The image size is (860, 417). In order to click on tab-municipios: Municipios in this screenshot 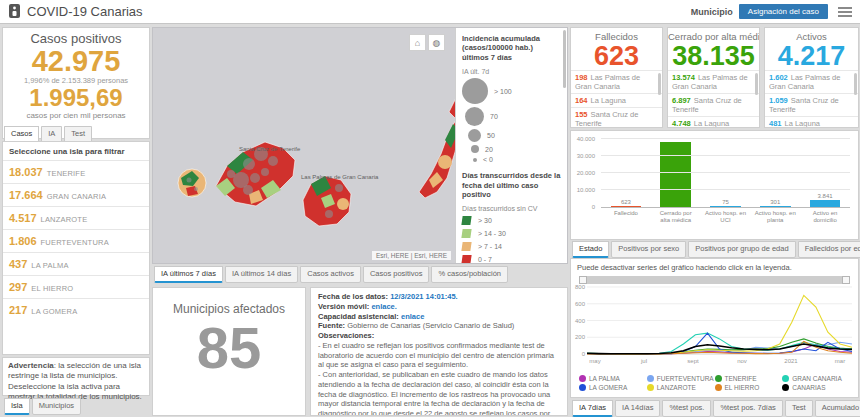, I will do `click(56, 406)`.